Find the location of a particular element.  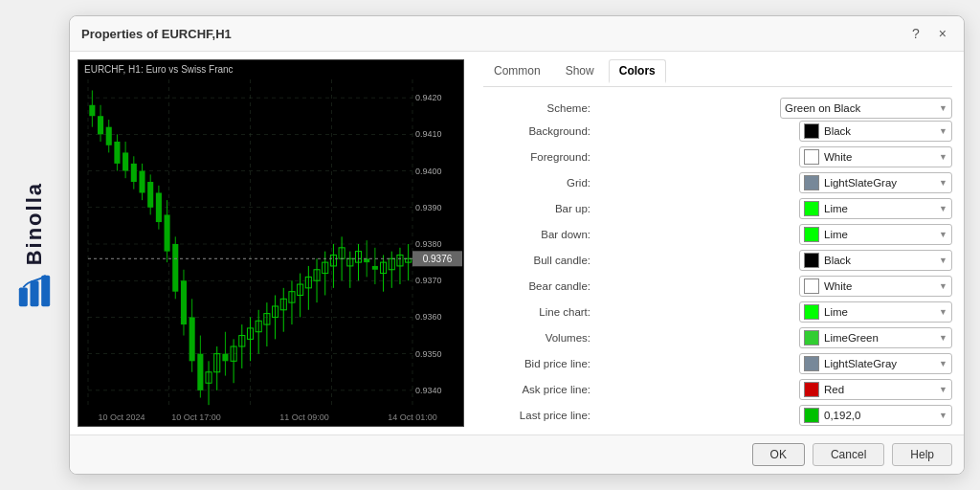

color-row-label: Ask price line: is located at coordinates (541, 390).